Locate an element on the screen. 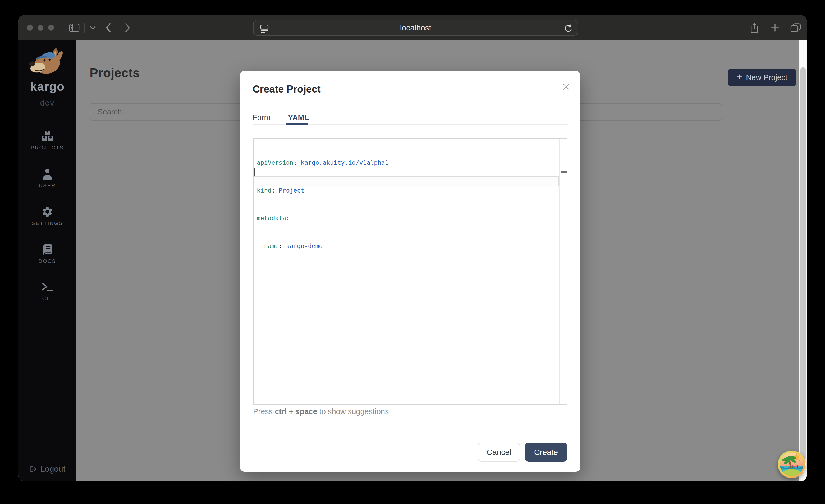 Image resolution: width=825 pixels, height=504 pixels. code-line: apiVersion: kargo.akuity.io/v1alpha1 is located at coordinates (323, 163).